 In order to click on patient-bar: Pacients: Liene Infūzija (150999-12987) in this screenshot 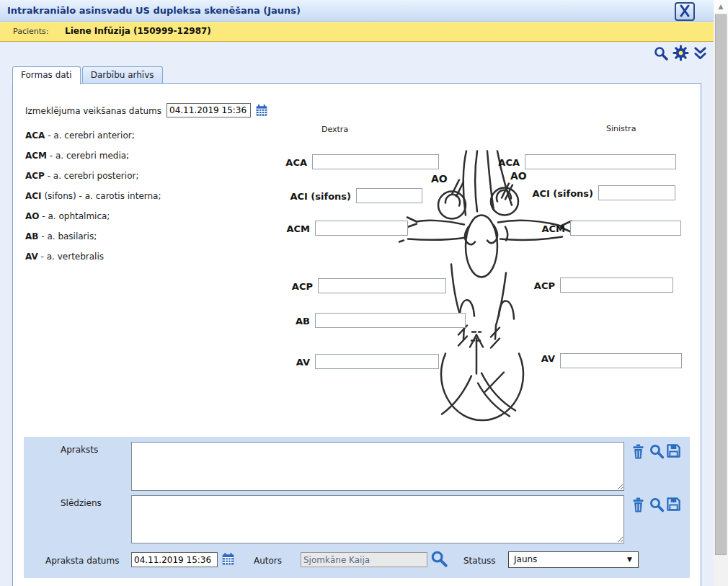, I will do `click(357, 32)`.